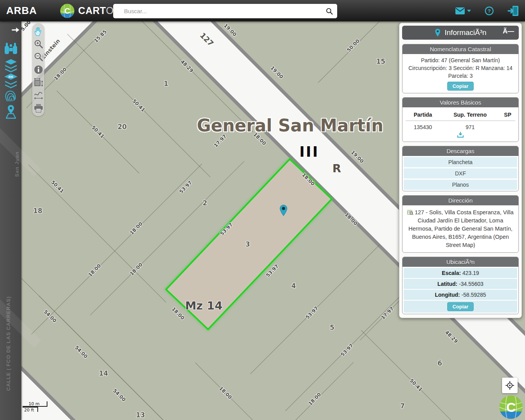 The image size is (525, 420). What do you see at coordinates (35, 407) in the screenshot?
I see `map-scale-bar: 10 m 20 ft` at bounding box center [35, 407].